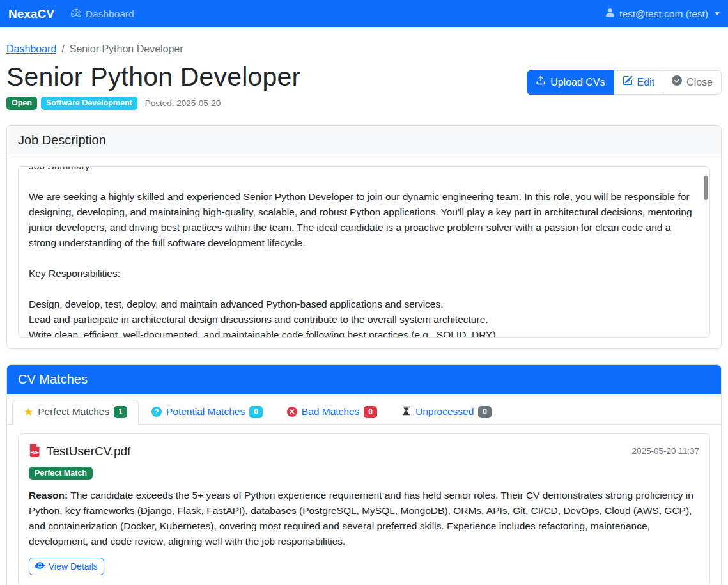  I want to click on user-menu-dropdown: test@test.com (test), so click(662, 14).